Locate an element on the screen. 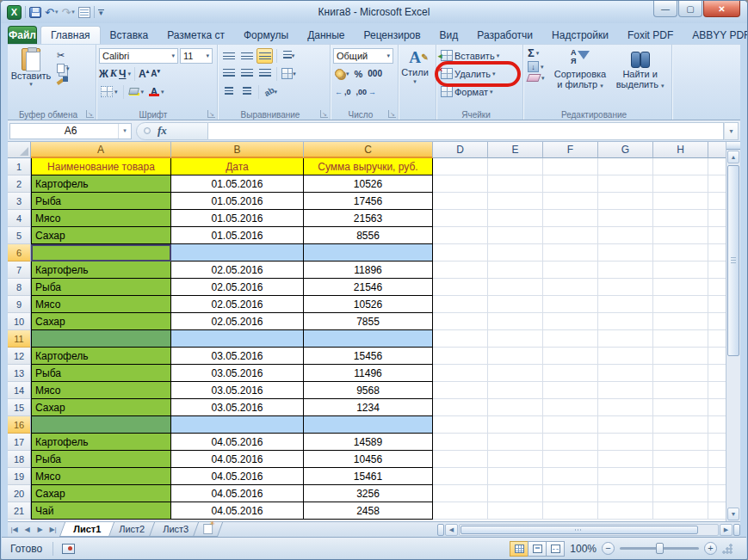  column-header-A: A is located at coordinates (102, 150).